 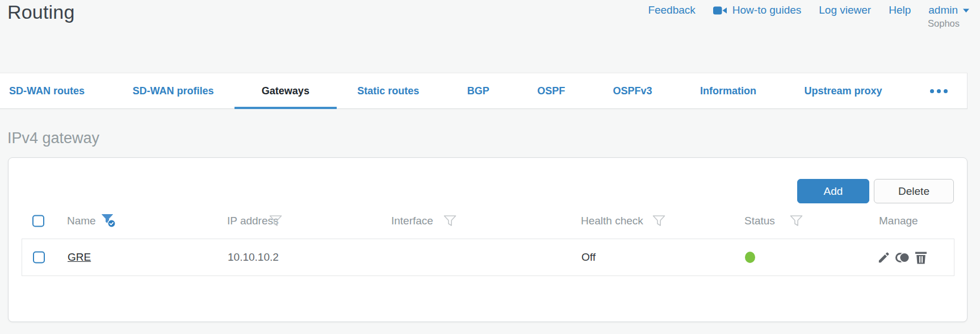 What do you see at coordinates (109, 221) in the screenshot?
I see `filter-active-icon` at bounding box center [109, 221].